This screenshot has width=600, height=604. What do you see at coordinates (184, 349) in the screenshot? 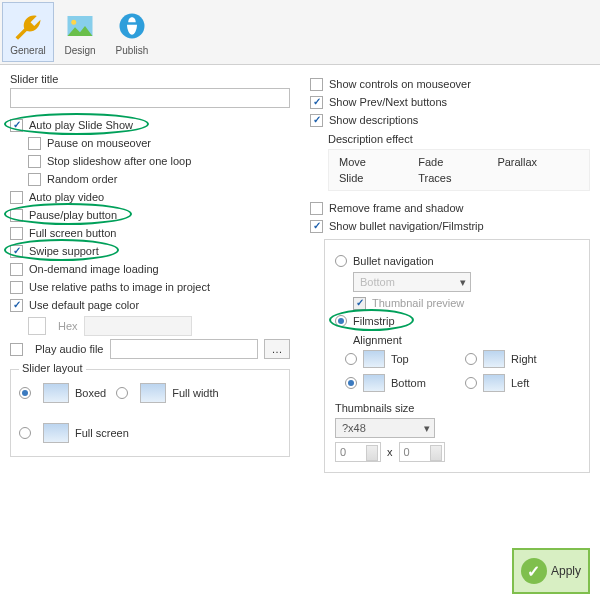
I see `audio-path-input` at bounding box center [184, 349].